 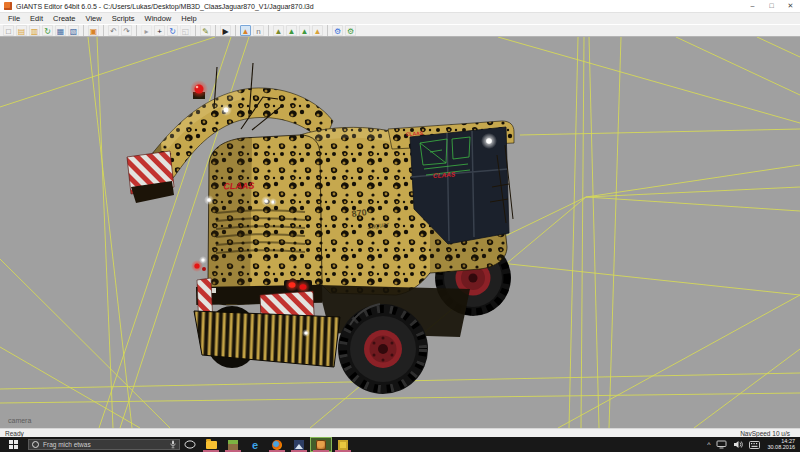 I want to click on new-button: □, so click(x=8, y=30).